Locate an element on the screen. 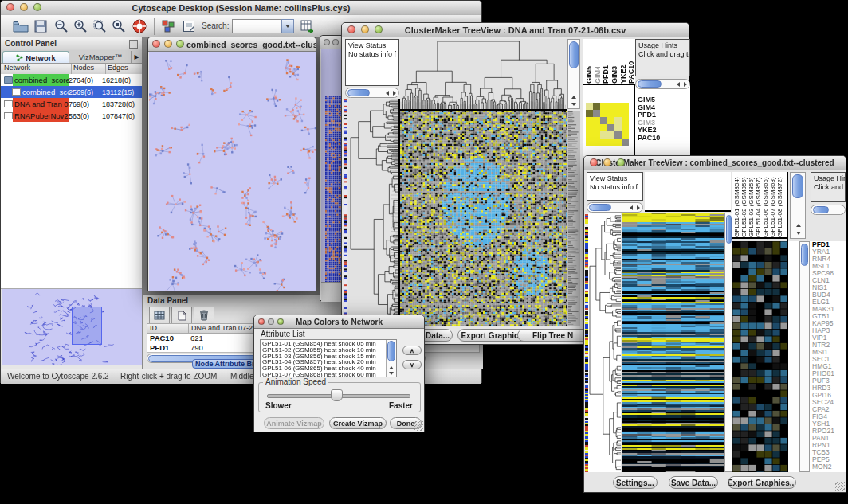  tab-vizmapper: VizMapper™ is located at coordinates (100, 57).